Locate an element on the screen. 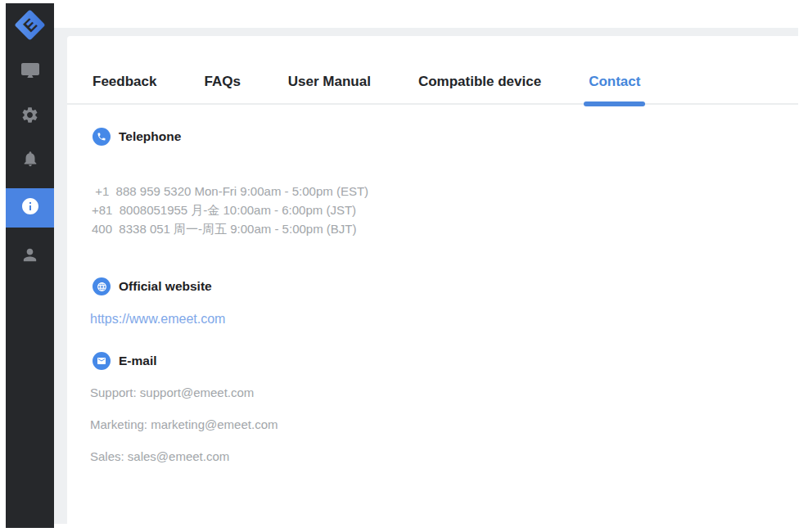 The height and width of the screenshot is (532, 808). emeet-logo-letter: E is located at coordinates (30, 25).